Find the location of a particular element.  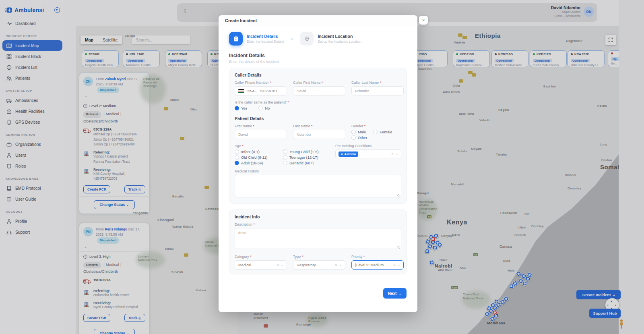

section-subtitle: Enter the details of the incident is located at coordinates (318, 62).